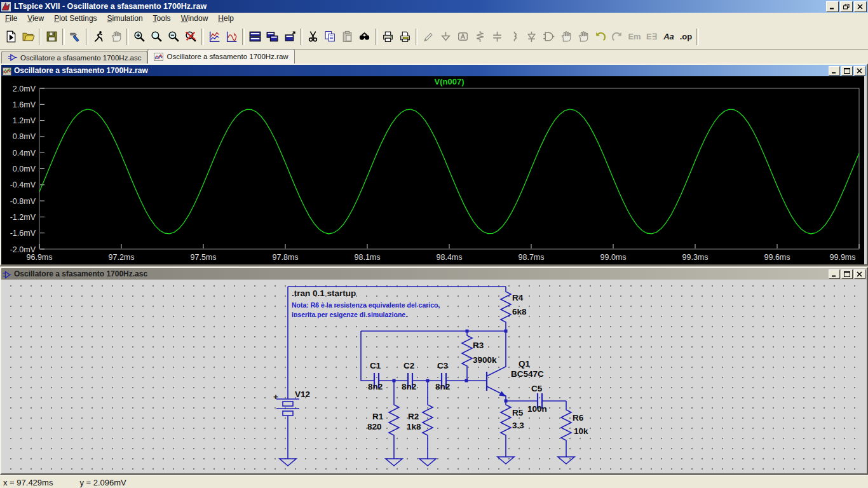 The width and height of the screenshot is (868, 488). What do you see at coordinates (652, 37) in the screenshot?
I see `rotate-icon: E∃` at bounding box center [652, 37].